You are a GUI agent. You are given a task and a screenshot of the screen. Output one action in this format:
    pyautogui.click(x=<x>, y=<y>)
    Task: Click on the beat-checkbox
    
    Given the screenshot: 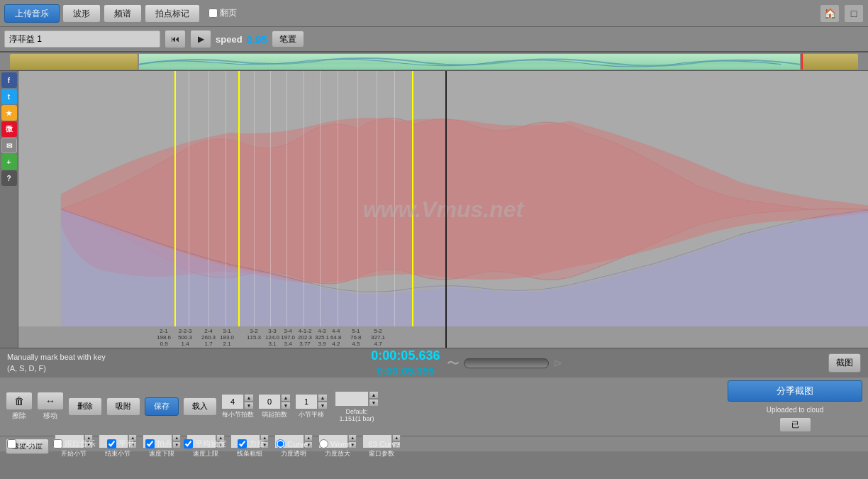 What is the action you would take?
    pyautogui.click(x=150, y=444)
    